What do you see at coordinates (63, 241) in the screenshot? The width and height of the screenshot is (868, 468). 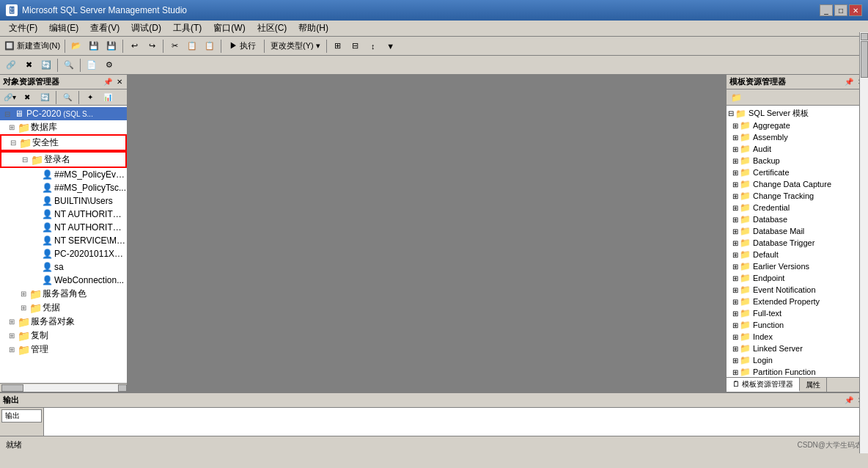 I see `tree-node-login6: 👤 NT SERVICE\MS...` at bounding box center [63, 241].